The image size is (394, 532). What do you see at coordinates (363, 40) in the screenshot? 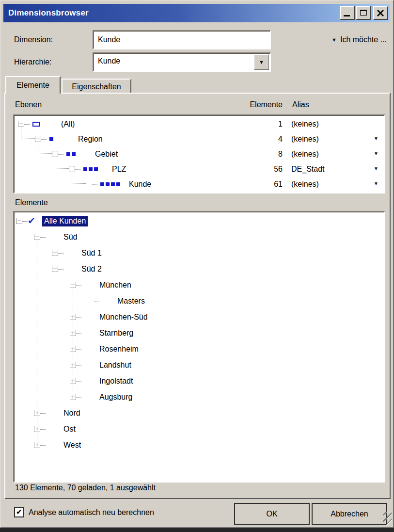
I see `i-want-label: Ich möchte ...` at bounding box center [363, 40].